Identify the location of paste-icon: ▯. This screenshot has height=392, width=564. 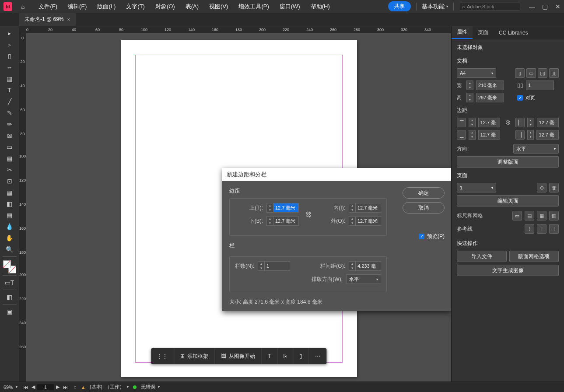
(301, 356).